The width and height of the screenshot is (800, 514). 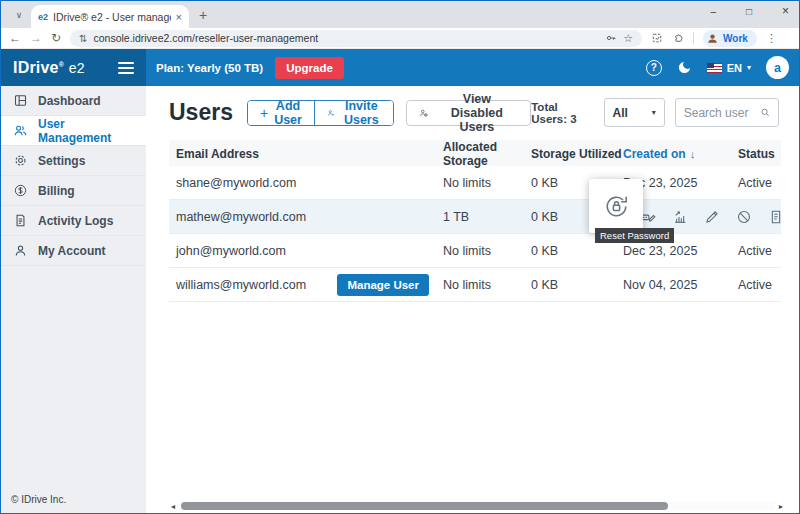 What do you see at coordinates (781, 506) in the screenshot?
I see `scroll-right-arrow-icon: ►` at bounding box center [781, 506].